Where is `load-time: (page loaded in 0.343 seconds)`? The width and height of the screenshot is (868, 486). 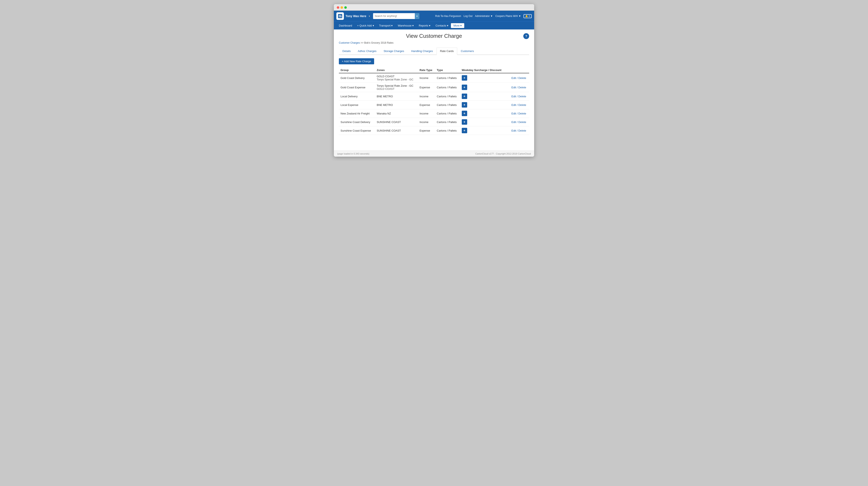 load-time: (page loaded in 0.343 seconds) is located at coordinates (353, 154).